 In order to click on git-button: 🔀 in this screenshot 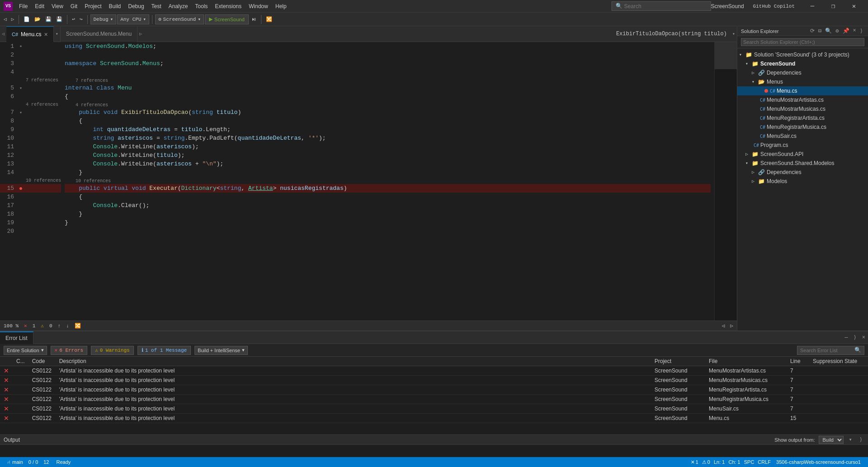, I will do `click(269, 19)`.